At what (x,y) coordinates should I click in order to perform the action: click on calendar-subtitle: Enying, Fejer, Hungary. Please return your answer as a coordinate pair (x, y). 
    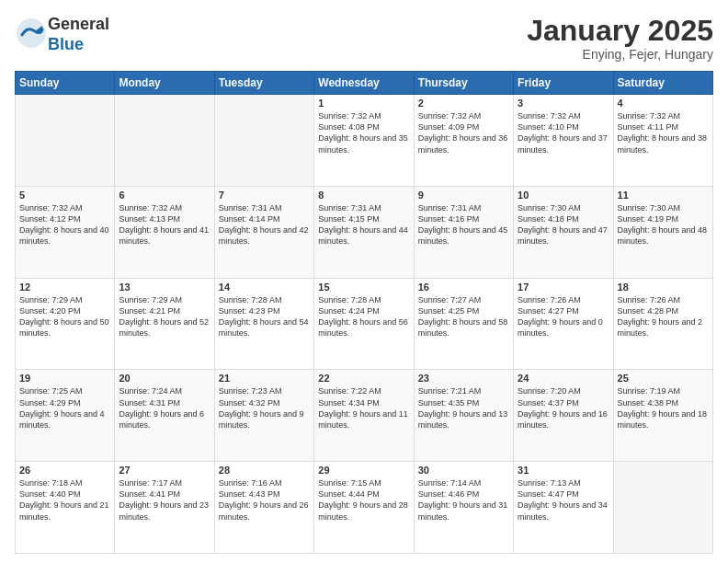
    Looking at the image, I should click on (620, 54).